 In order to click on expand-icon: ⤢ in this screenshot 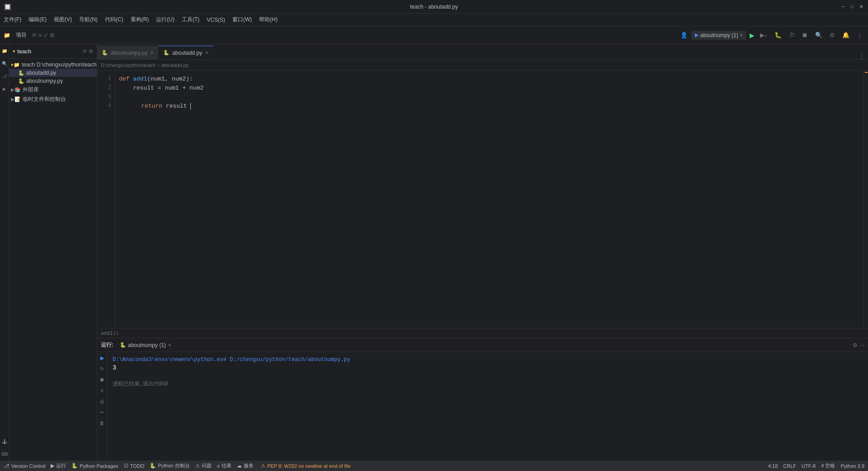, I will do `click(46, 35)`.